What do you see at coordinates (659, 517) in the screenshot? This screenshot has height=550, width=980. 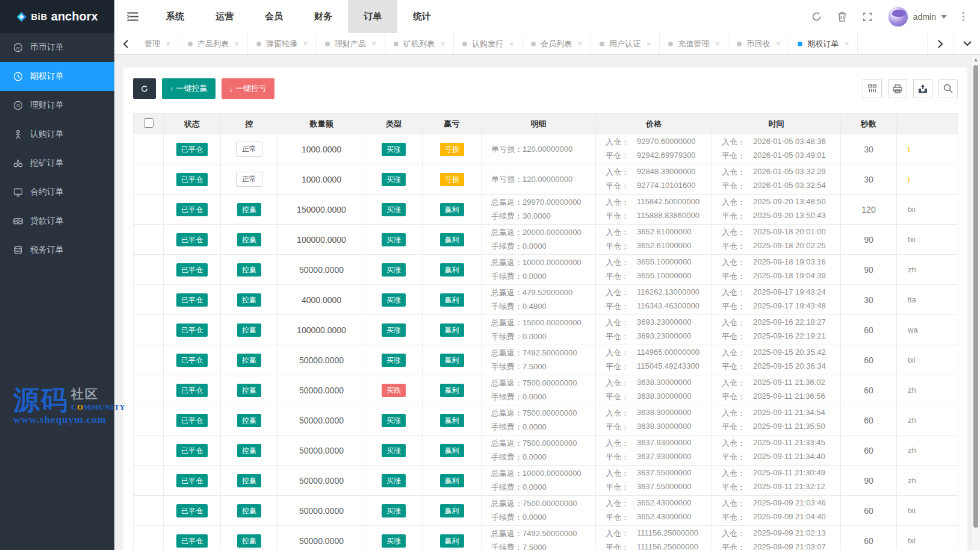 I see `price-line: 平仓：3652.43000000` at bounding box center [659, 517].